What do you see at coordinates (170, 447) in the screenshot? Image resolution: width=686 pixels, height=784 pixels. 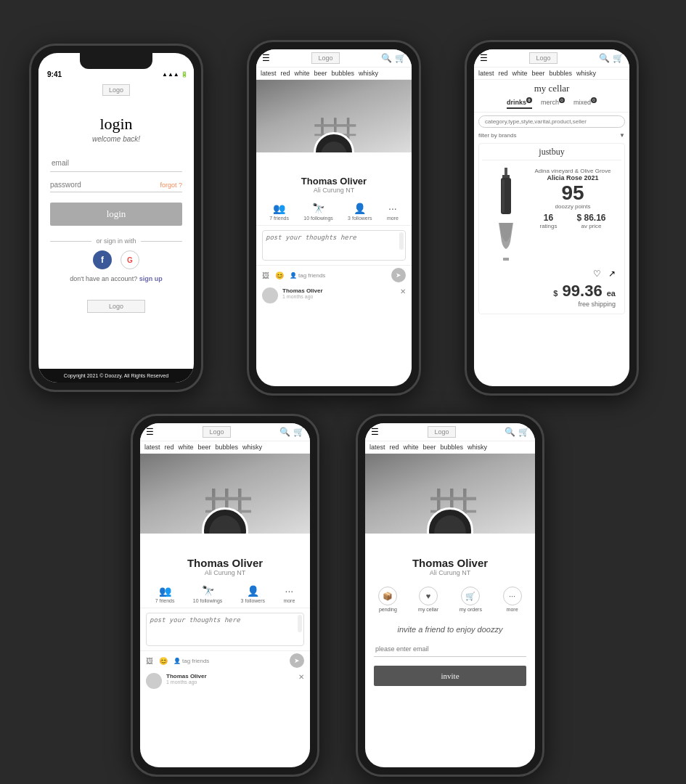 I see `nav-red-p2: red` at bounding box center [170, 447].